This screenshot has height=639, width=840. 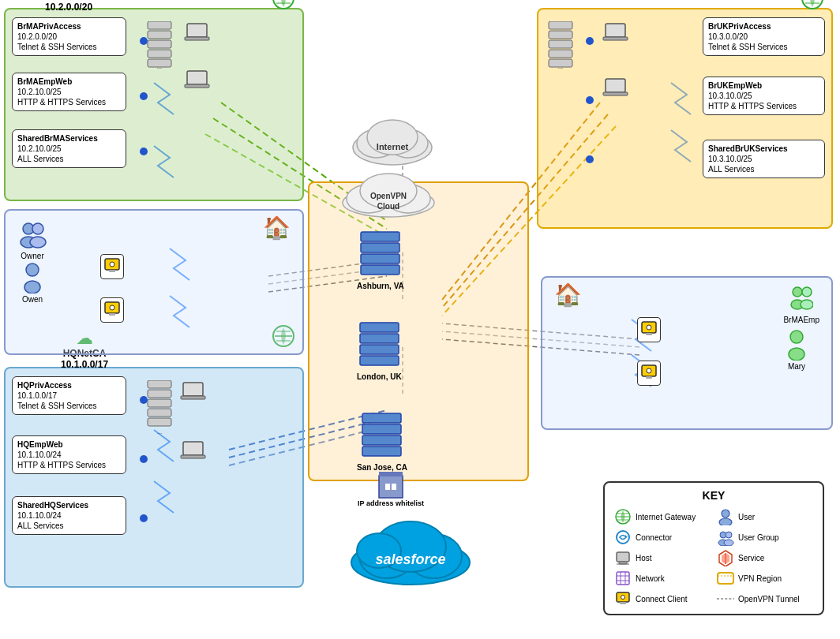 What do you see at coordinates (714, 495) in the screenshot?
I see `key-title: KEY` at bounding box center [714, 495].